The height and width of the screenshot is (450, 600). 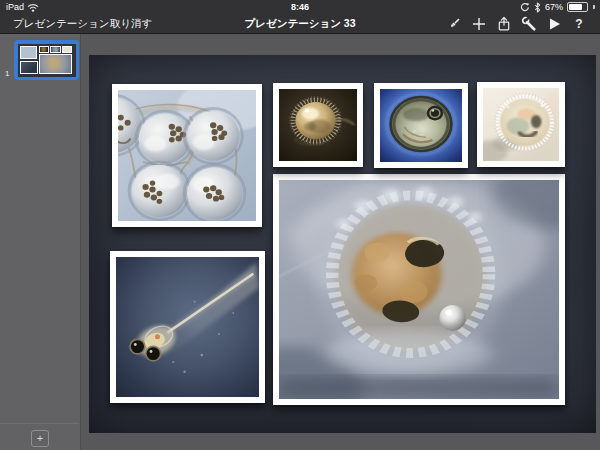 What do you see at coordinates (300, 17) in the screenshot?
I see `top-bar: iPad 8:46 67%` at bounding box center [300, 17].